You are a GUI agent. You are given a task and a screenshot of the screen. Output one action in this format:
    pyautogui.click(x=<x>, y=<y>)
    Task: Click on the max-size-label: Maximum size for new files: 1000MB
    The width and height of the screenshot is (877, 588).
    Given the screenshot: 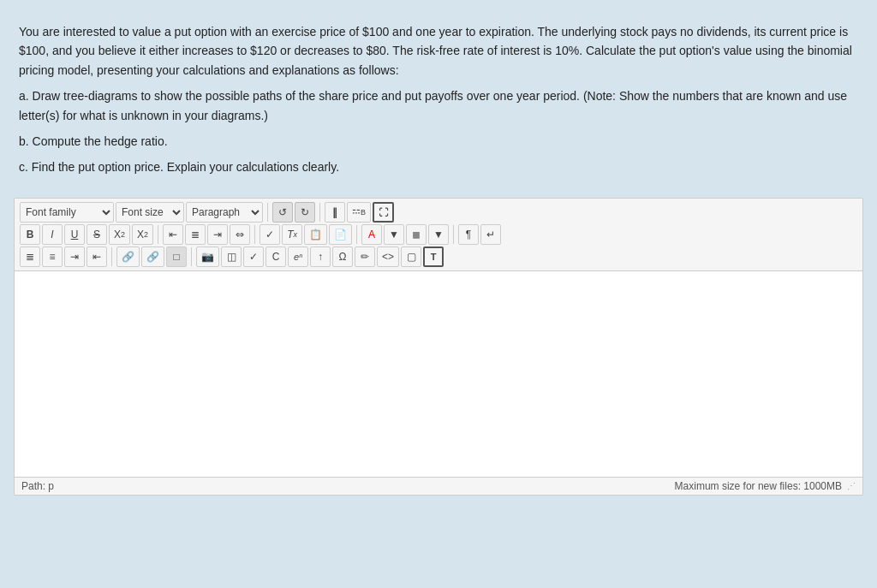 What is the action you would take?
    pyautogui.click(x=759, y=486)
    